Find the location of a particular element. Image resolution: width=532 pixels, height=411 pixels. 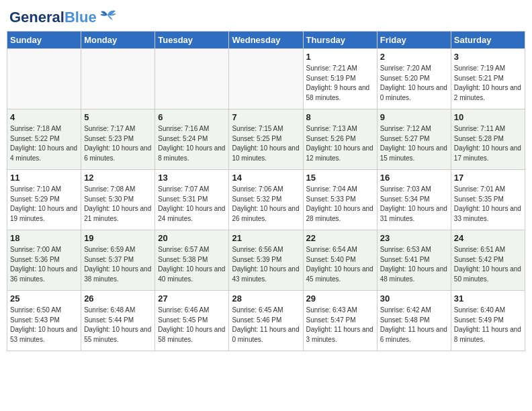

day-number: 12 is located at coordinates (118, 178).